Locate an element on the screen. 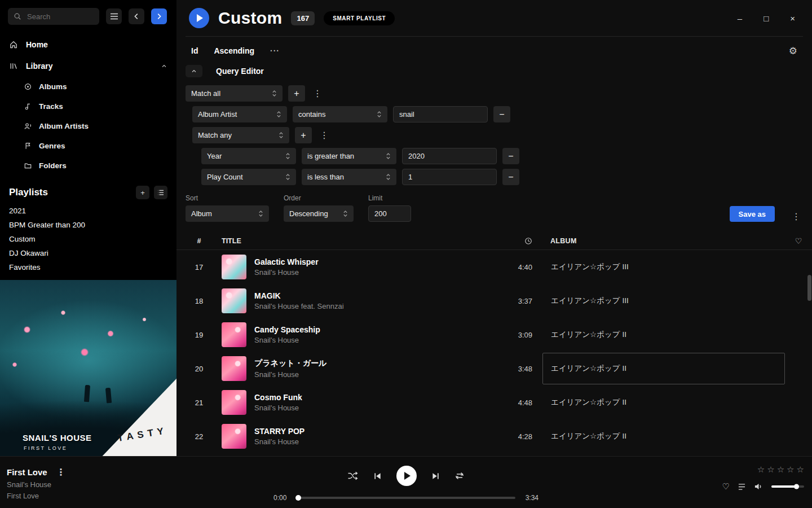 The width and height of the screenshot is (812, 508). track-row: 19 Candy Spaceship Snail's House 3:09 エイ… is located at coordinates (494, 335).